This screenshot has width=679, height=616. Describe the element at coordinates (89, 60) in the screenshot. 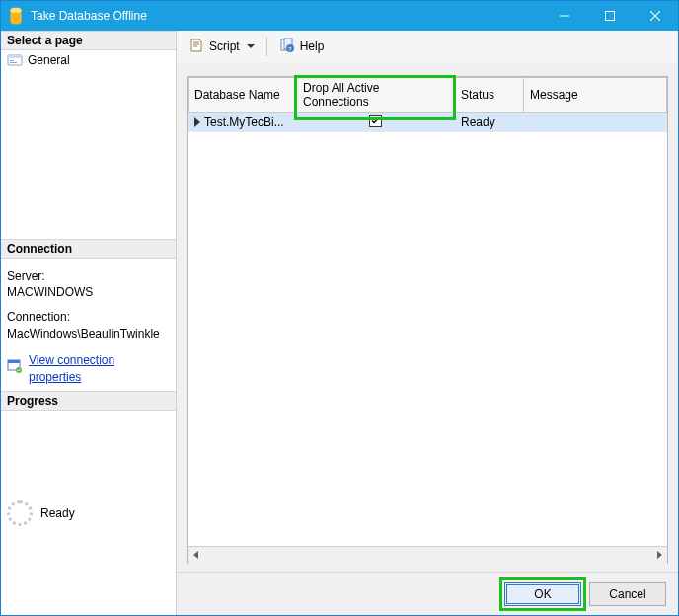

I see `page-item-general: General` at that location.